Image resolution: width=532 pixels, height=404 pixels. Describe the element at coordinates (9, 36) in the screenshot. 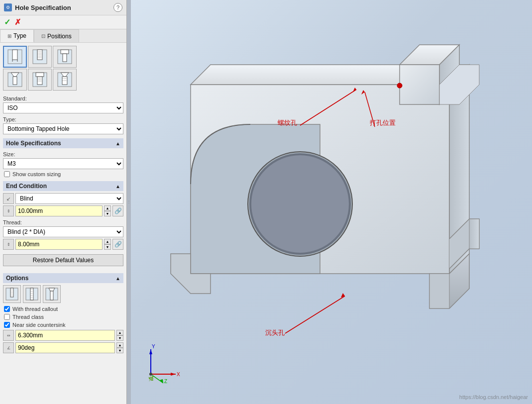

I see `type-tab-icon: ⊞` at that location.